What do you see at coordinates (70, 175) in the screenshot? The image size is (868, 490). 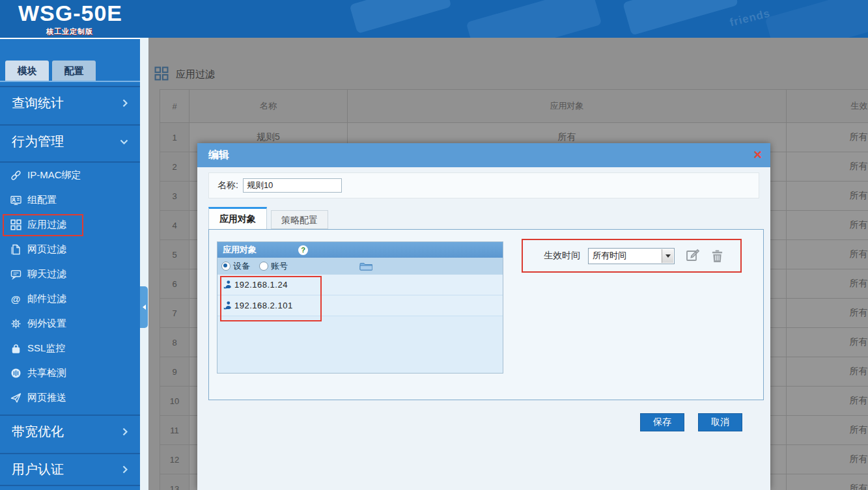 I see `sidebar-item-IP-MAC绑定: IP-MAC绑定` at bounding box center [70, 175].